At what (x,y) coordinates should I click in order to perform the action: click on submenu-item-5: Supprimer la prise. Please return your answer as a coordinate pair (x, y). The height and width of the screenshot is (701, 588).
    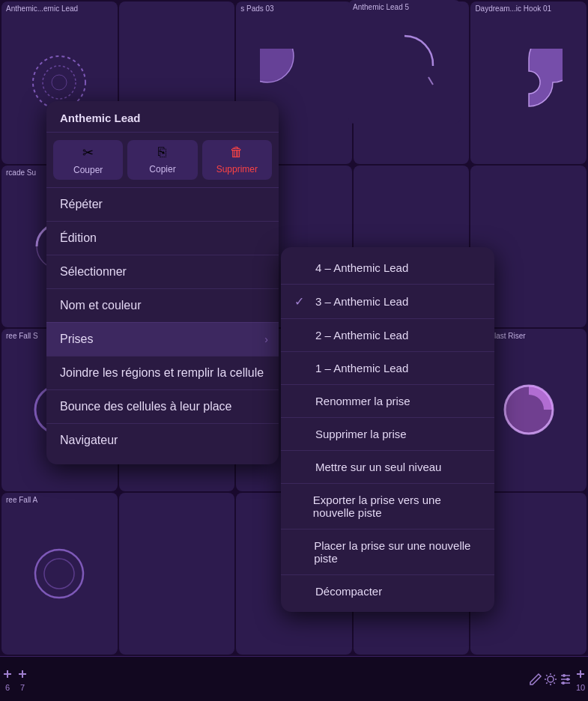
    Looking at the image, I should click on (388, 434).